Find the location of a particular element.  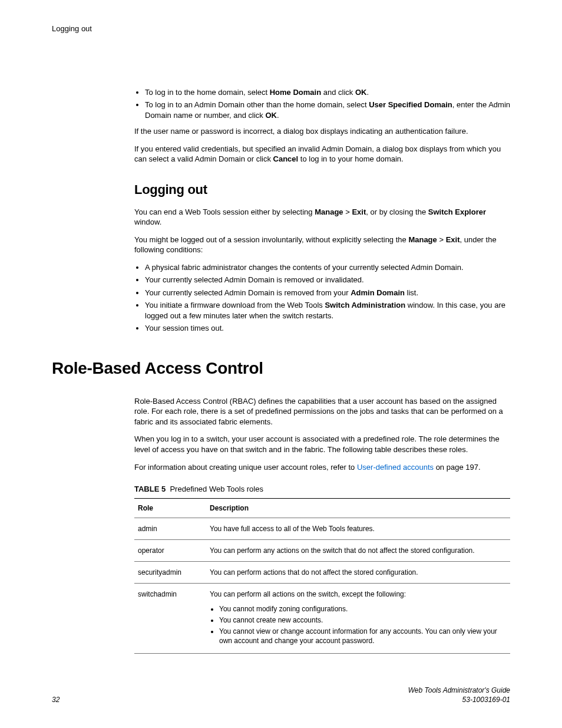

rbac-xref: For information about creating unique us… is located at coordinates (322, 467).